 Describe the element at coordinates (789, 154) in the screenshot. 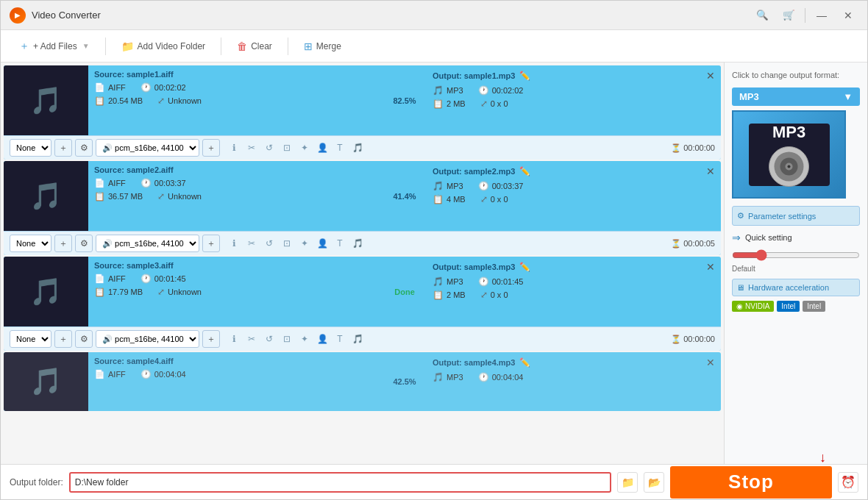

I see `mp3-icon-badge: MP3` at that location.